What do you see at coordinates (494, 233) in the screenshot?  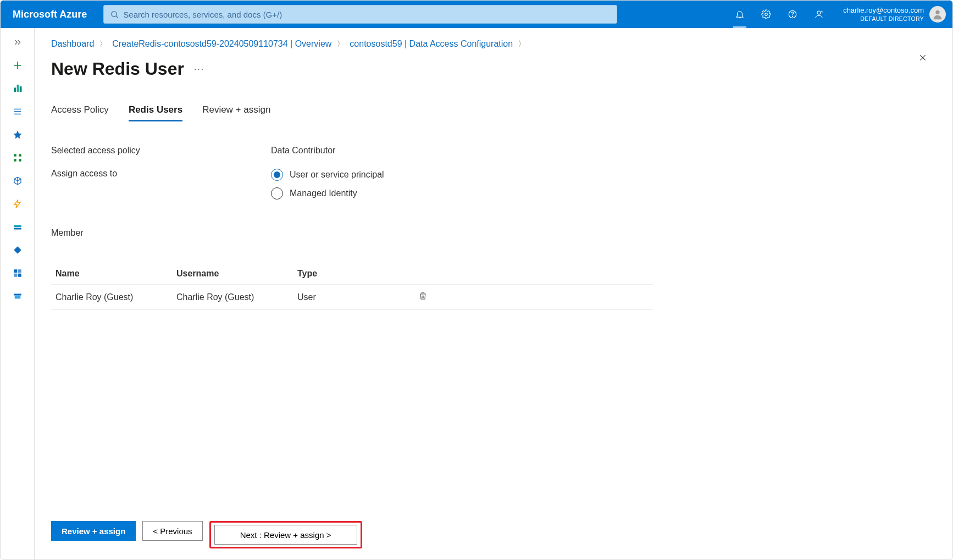 I see `member-section-label: Member` at bounding box center [494, 233].